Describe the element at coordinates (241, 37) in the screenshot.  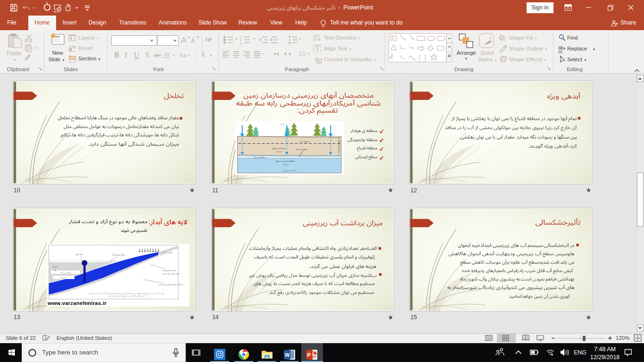
I see `svg-text: 1` at that location.